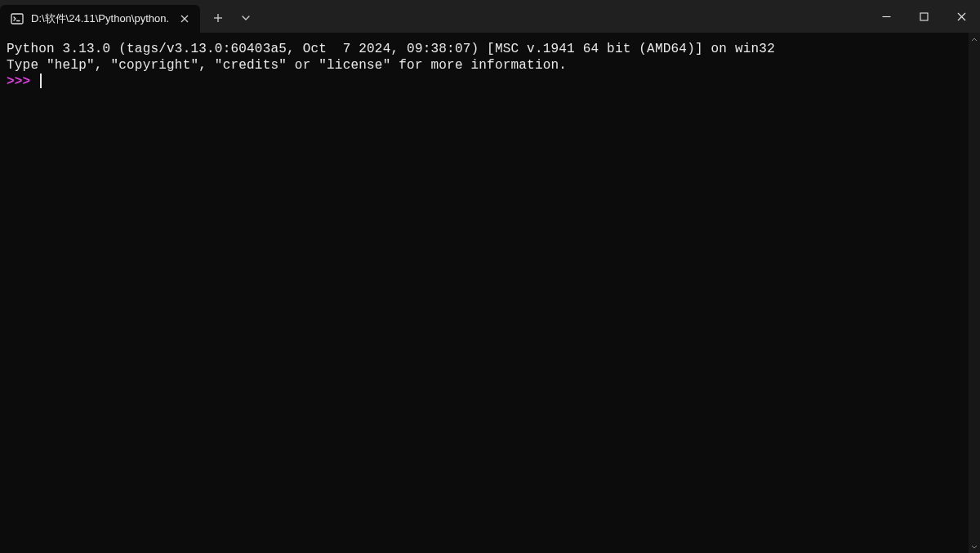 The height and width of the screenshot is (553, 980). What do you see at coordinates (17, 19) in the screenshot?
I see `terminal-icon` at bounding box center [17, 19].